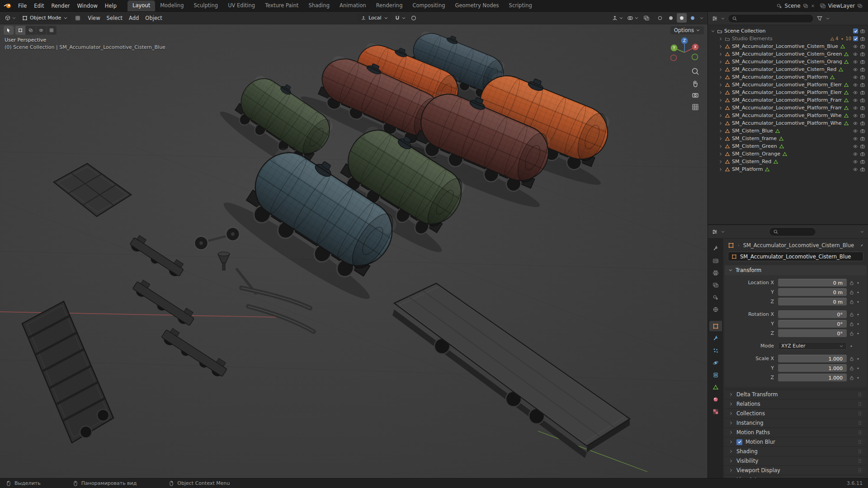 This screenshot has height=488, width=868. Describe the element at coordinates (841, 6) in the screenshot. I see `viewlayer-selector: ViewLayer` at that location.